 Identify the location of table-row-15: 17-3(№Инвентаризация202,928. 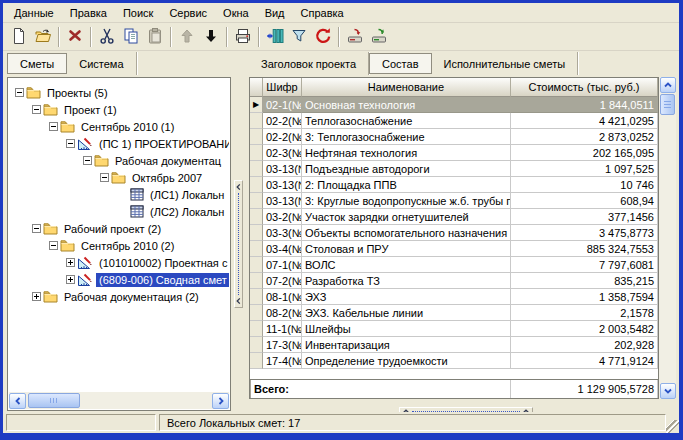
(454, 345).